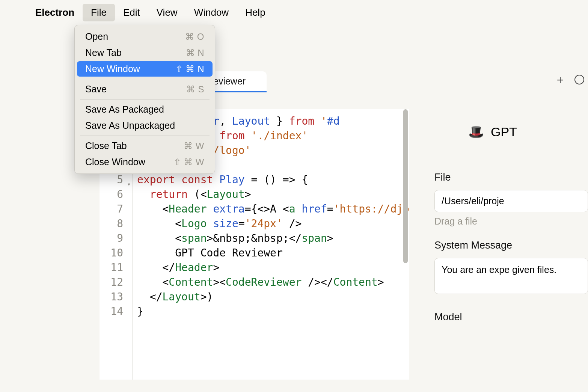  What do you see at coordinates (511, 317) in the screenshot?
I see `model-field-label: Model` at bounding box center [511, 317].